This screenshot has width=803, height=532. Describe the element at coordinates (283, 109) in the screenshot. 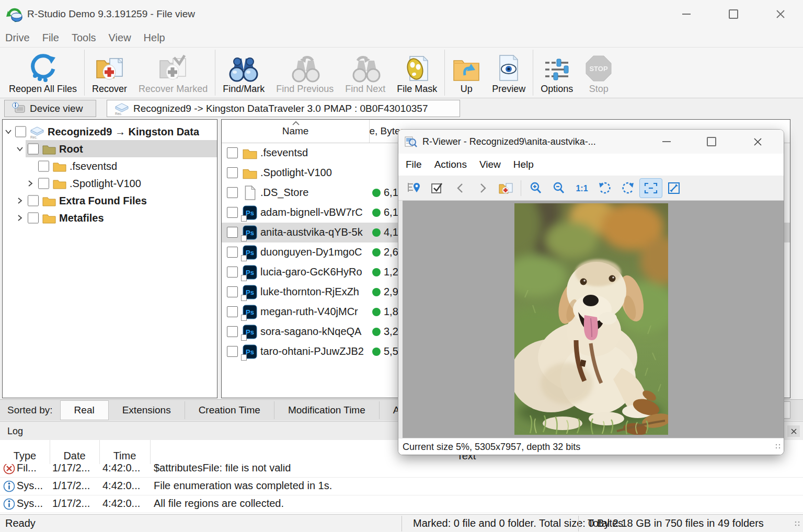

I see `tab-recognized-volume: Rec. Recognized9 -> Kingston DataTravele…` at that location.